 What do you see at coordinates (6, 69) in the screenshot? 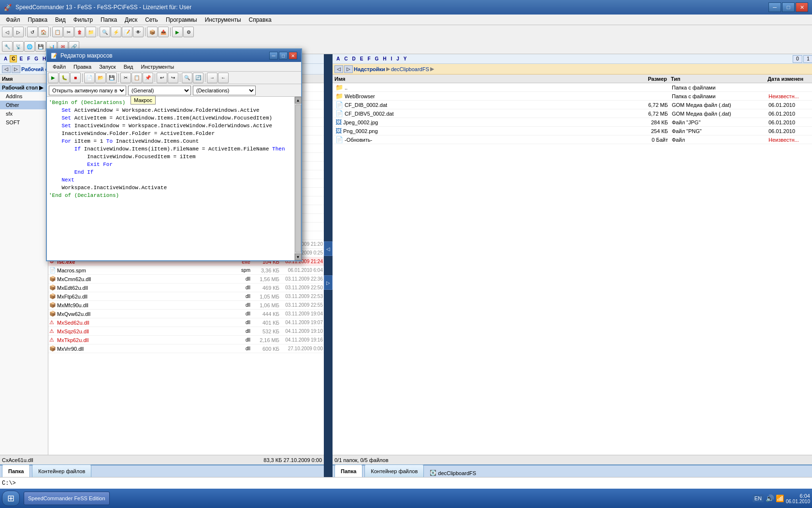
I see `path-back-btn: ◁` at bounding box center [6, 69].